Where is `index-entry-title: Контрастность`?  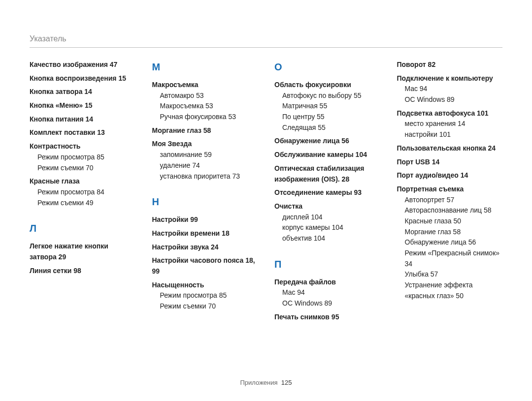
index-entry-title: Контрастность is located at coordinates (55, 146).